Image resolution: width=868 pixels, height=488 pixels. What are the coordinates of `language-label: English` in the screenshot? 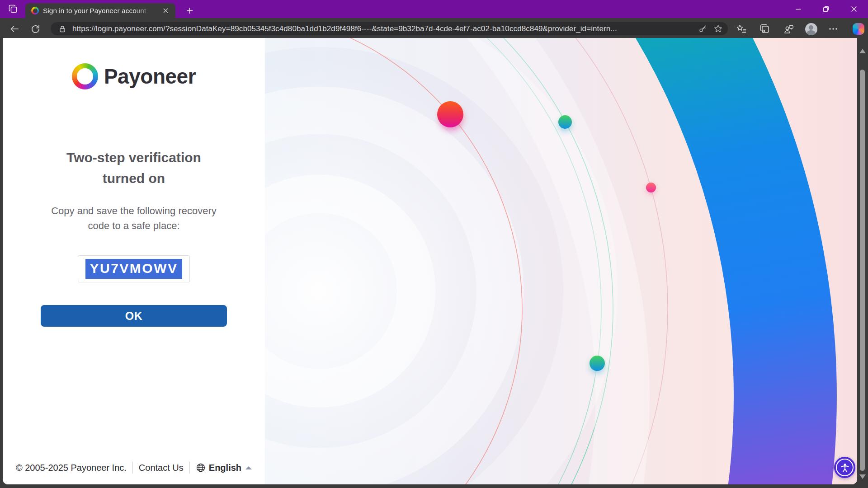 It's located at (225, 468).